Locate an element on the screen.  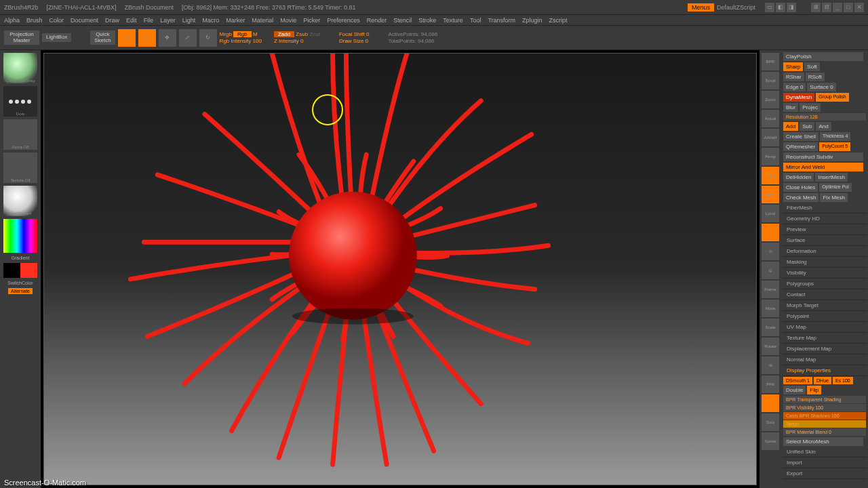
flip: Flip is located at coordinates (814, 390).